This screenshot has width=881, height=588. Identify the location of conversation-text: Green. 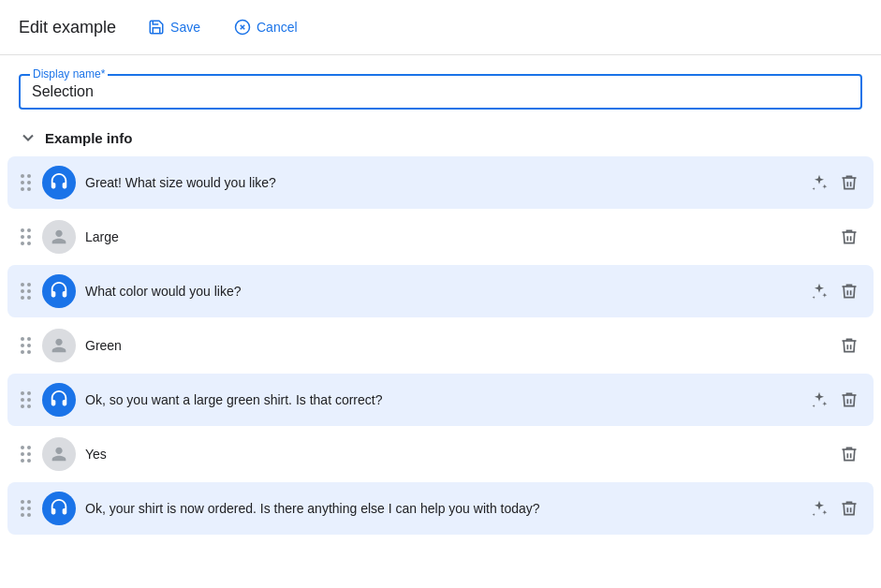
(456, 345).